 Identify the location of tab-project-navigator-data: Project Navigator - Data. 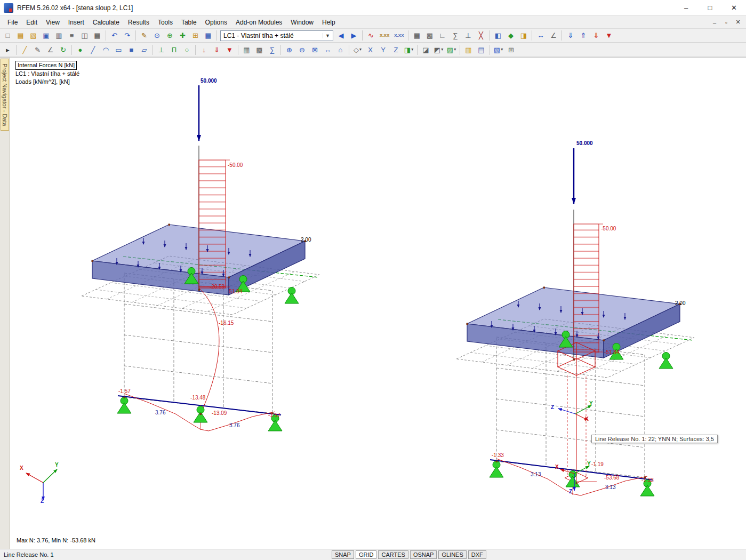
(5, 95).